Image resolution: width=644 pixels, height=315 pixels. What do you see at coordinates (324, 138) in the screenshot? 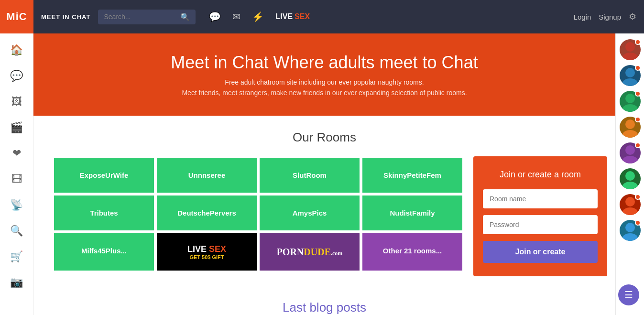
I see `rooms-title: Our Rooms` at bounding box center [324, 138].